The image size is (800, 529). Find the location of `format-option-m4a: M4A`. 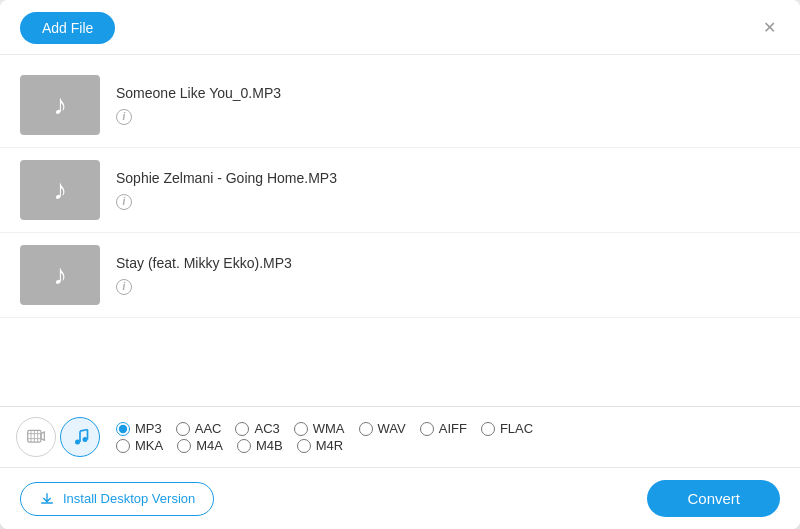

format-option-m4a: M4A is located at coordinates (200, 446).